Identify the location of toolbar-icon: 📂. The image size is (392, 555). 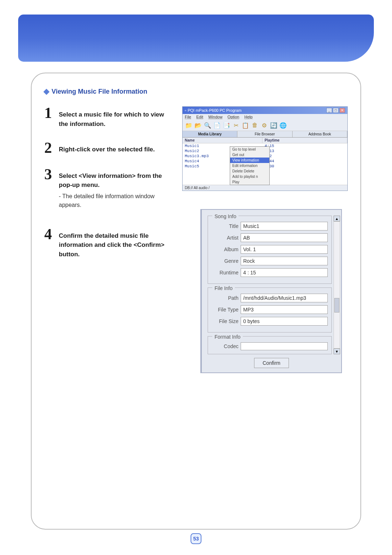
(198, 125).